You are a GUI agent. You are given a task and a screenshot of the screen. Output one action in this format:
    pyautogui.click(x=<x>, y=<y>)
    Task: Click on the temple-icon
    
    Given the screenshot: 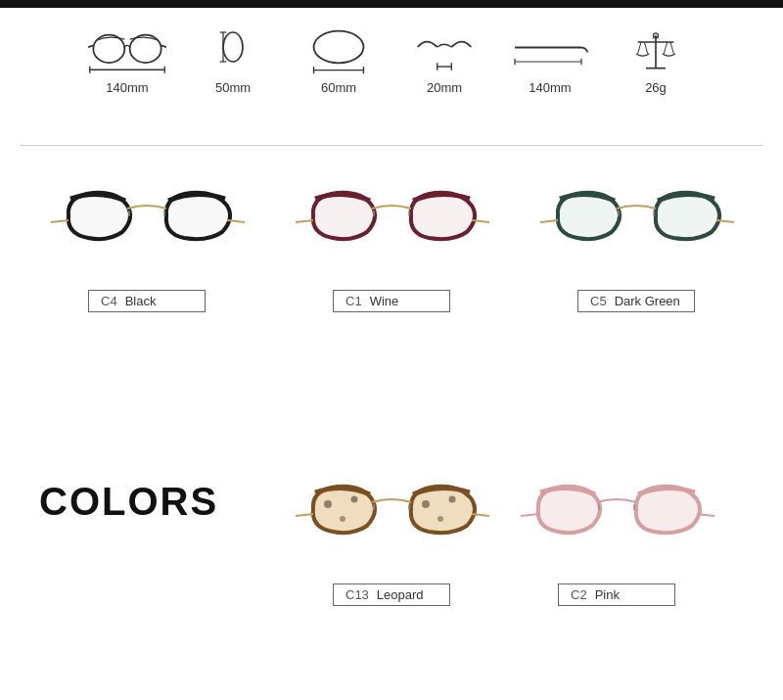 What is the action you would take?
    pyautogui.click(x=550, y=52)
    